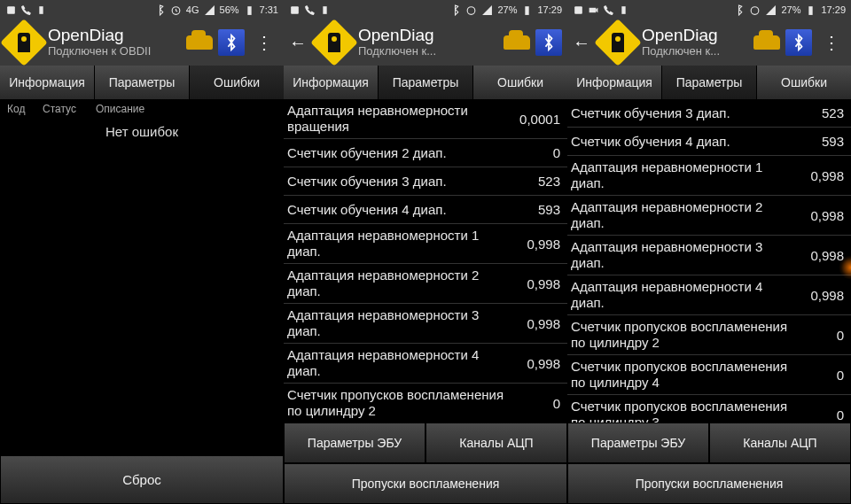 The height and width of the screenshot is (504, 851). Describe the element at coordinates (142, 10) in the screenshot. I see `status-bar: 4G 56% 7:31` at that location.